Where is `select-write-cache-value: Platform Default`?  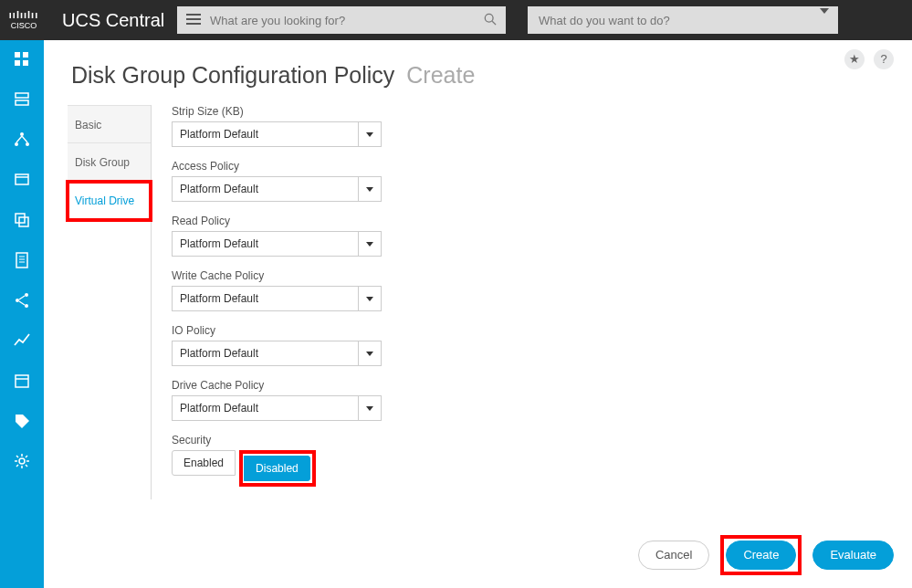
select-write-cache-value: Platform Default is located at coordinates (266, 299).